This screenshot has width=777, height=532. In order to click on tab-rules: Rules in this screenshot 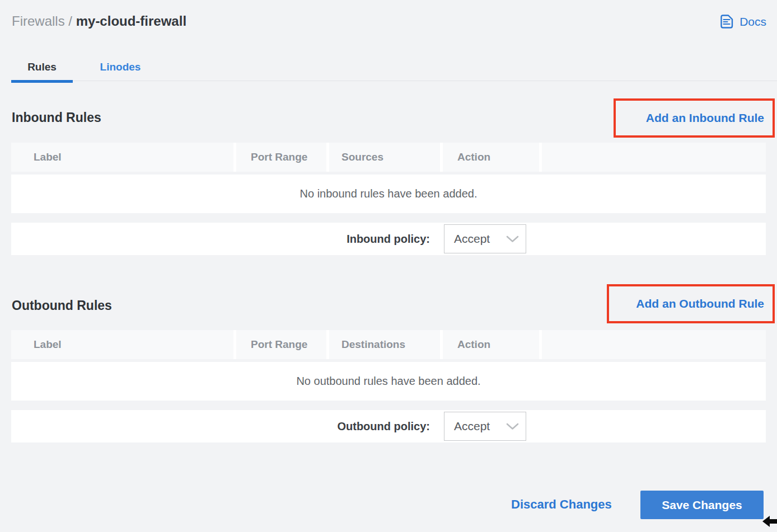, I will do `click(42, 68)`.